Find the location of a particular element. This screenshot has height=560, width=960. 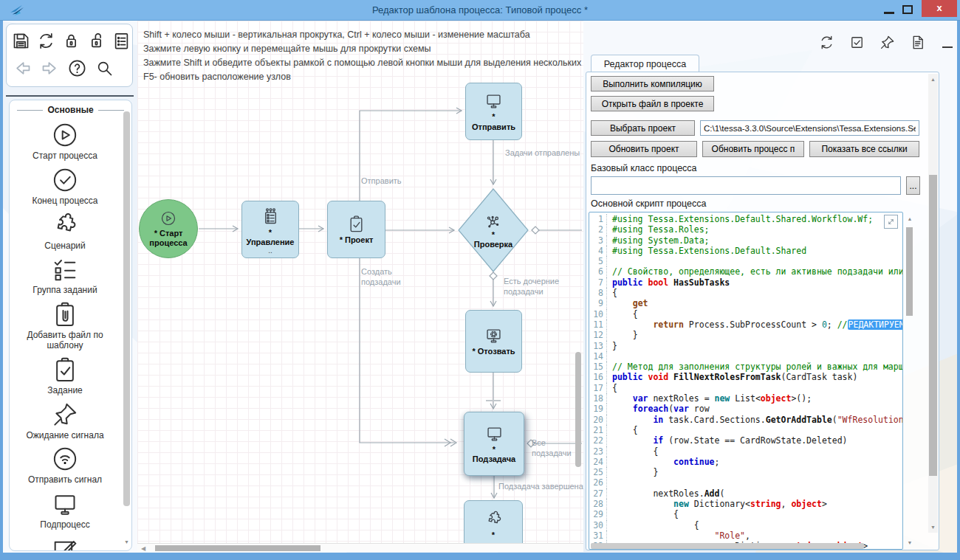

show-all-links-button: Показать все ссылки is located at coordinates (864, 149).